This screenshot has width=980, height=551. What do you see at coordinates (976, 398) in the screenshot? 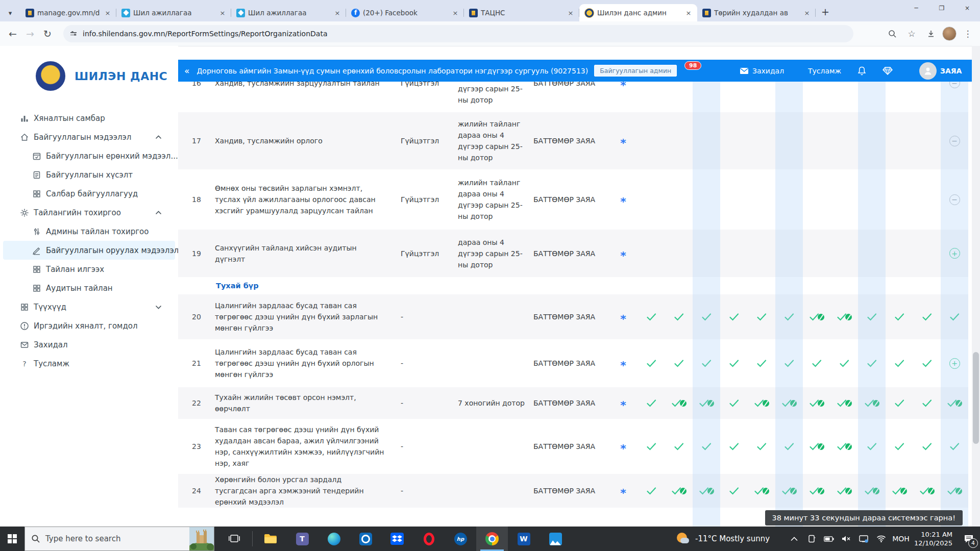
I see `scrollbar-thumb` at bounding box center [976, 398].